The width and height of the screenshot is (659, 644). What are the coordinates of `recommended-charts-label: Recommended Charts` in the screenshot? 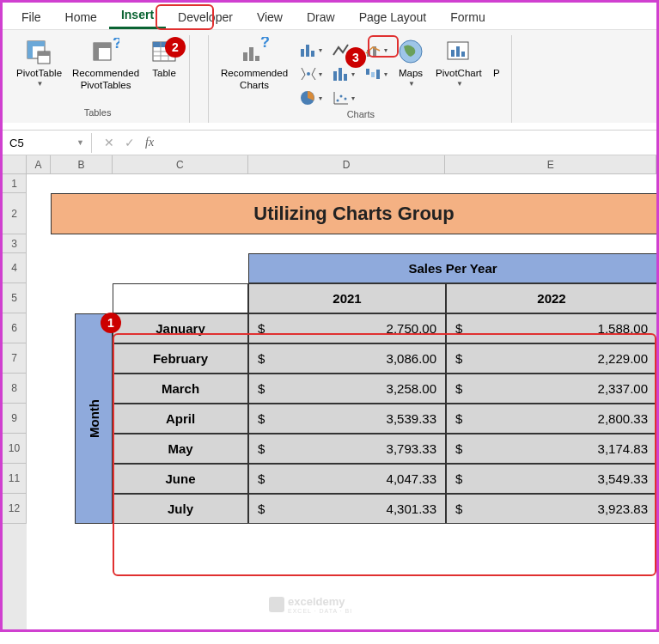 It's located at (254, 80).